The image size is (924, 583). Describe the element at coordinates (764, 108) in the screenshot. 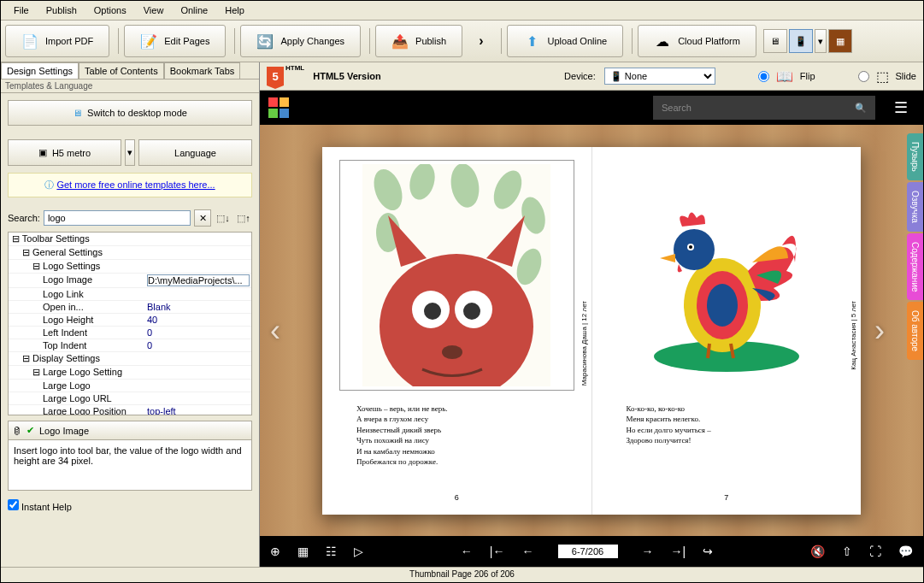

I see `preview-search-box: Search 🔍` at that location.